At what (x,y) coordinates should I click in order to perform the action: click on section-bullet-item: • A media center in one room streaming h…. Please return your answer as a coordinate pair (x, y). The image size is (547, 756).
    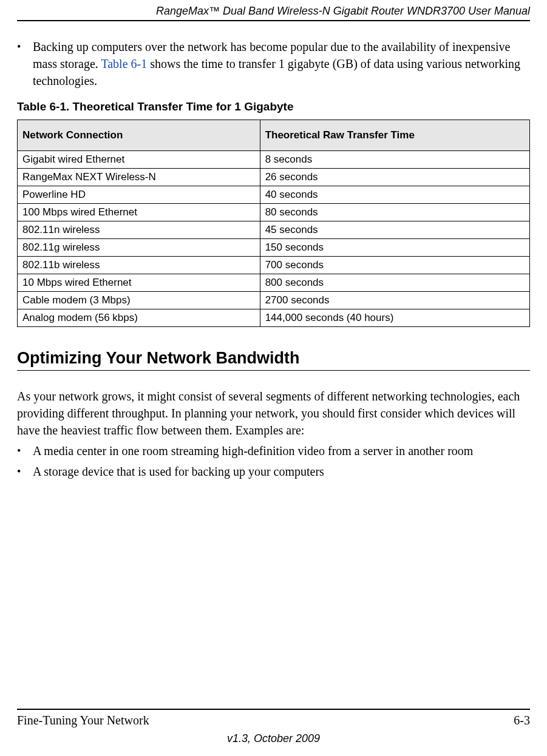
    Looking at the image, I should click on (273, 451).